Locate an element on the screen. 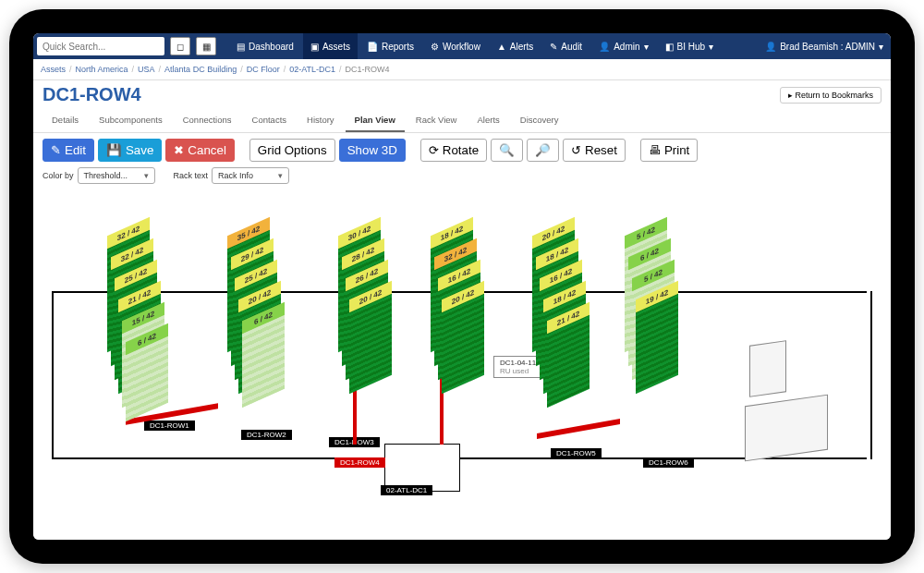  select-value: Rack Info is located at coordinates (236, 176).